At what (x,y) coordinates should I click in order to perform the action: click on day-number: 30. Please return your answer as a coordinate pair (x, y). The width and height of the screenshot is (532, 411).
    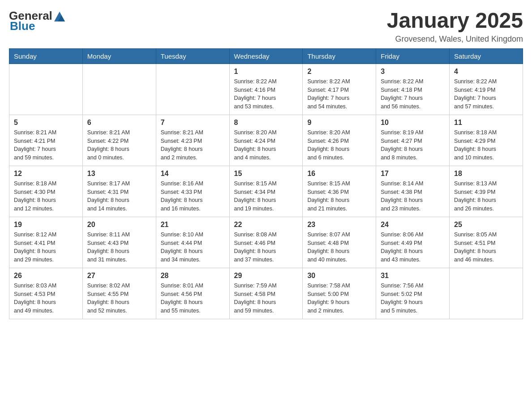
    Looking at the image, I should click on (339, 276).